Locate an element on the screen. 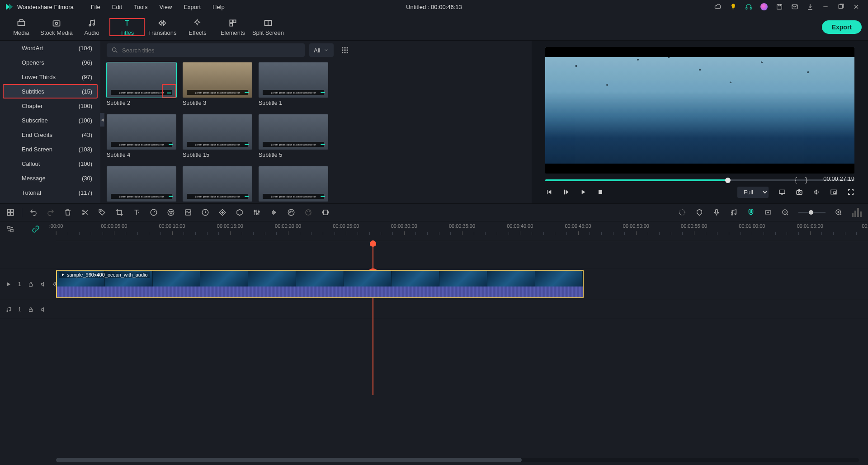 The image size is (868, 465). preview-progress: {} 00:00:27:19 is located at coordinates (700, 180).